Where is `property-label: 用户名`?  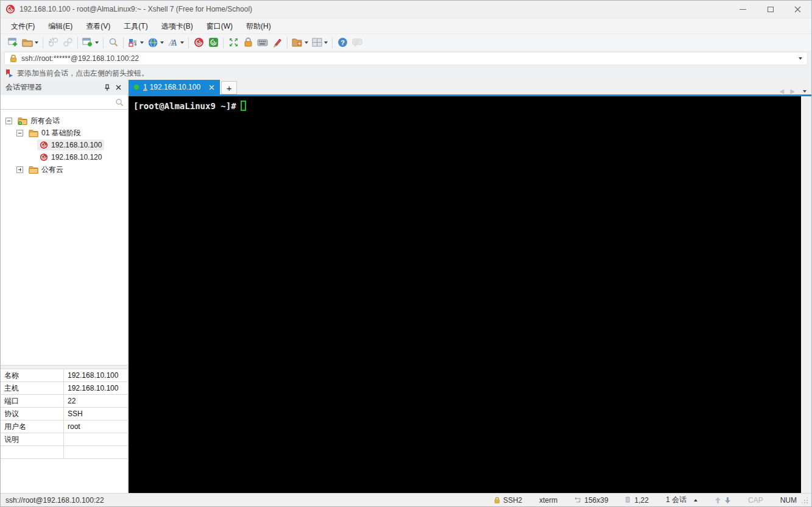
property-label: 用户名 is located at coordinates (32, 427).